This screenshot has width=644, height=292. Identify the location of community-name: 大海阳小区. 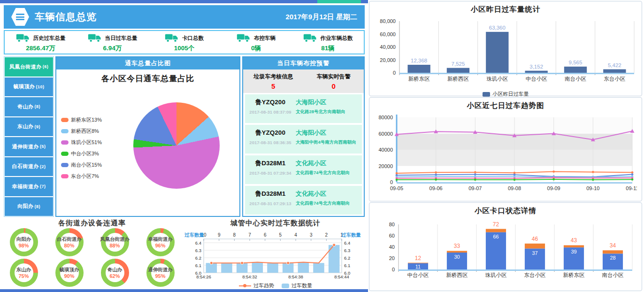
(328, 133).